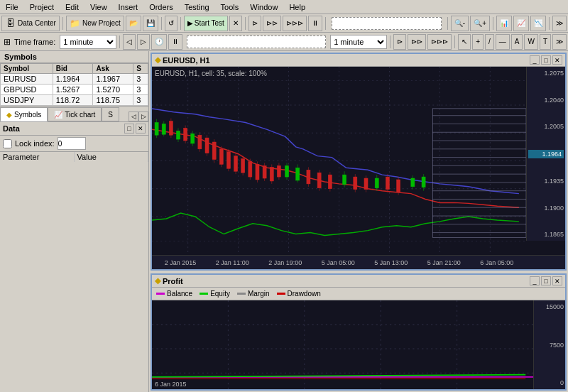 Image resolution: width=568 pixels, height=392 pixels. Describe the element at coordinates (74, 114) in the screenshot. I see `tab-bar: ◆ Symbols 📈 Tick chart S ◁ ▷` at that location.